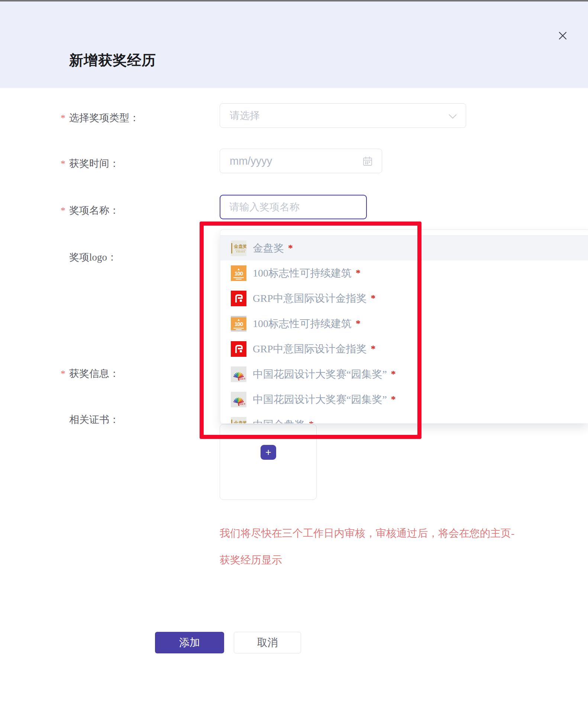 This screenshot has width=588, height=711. Describe the element at coordinates (343, 116) in the screenshot. I see `award-type-select: 请选择` at that location.